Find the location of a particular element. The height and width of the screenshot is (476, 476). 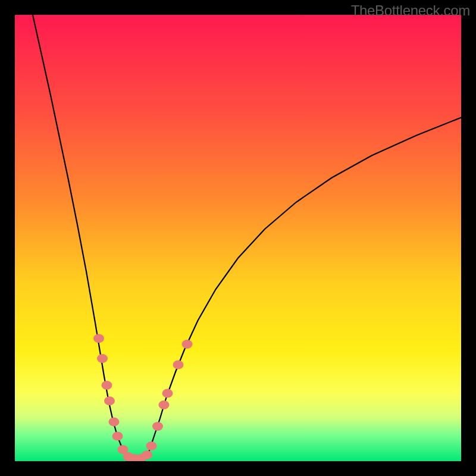

scatter-dots is located at coordinates (143, 397).